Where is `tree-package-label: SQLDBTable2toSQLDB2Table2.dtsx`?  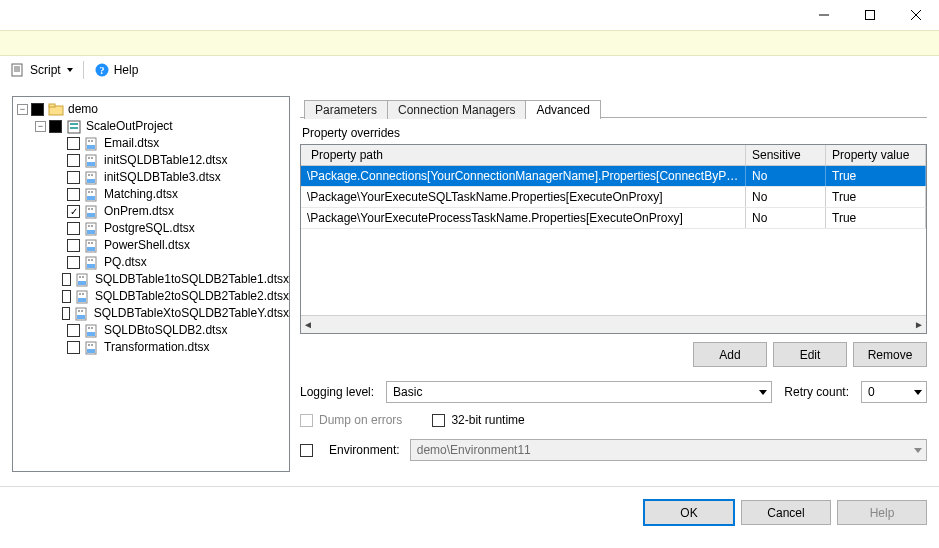 tree-package-label: SQLDBTable2toSQLDB2Table2.dtsx is located at coordinates (192, 296).